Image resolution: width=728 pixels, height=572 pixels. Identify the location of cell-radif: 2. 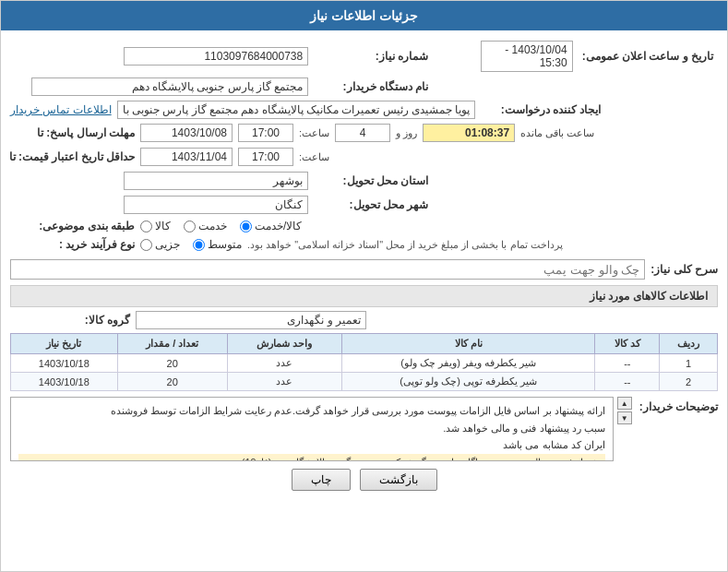
(688, 382).